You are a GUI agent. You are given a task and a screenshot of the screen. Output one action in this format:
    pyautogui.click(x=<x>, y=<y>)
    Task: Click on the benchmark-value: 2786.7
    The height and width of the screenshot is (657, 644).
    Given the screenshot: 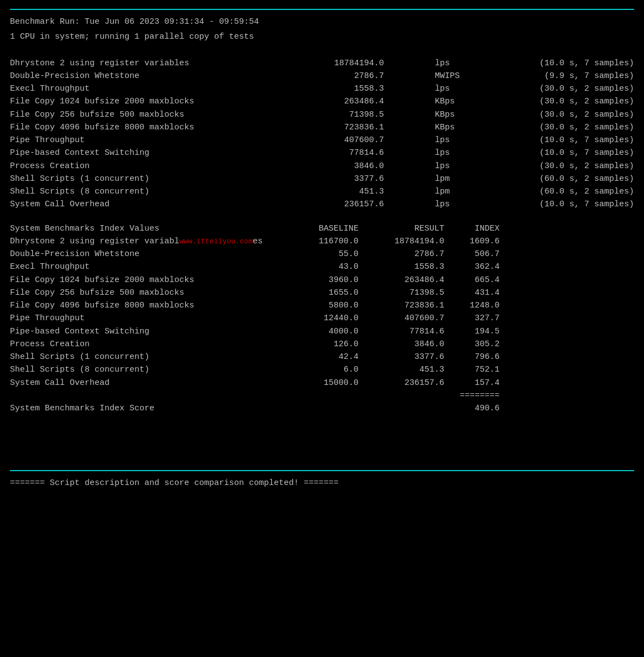 What is the action you would take?
    pyautogui.click(x=354, y=76)
    